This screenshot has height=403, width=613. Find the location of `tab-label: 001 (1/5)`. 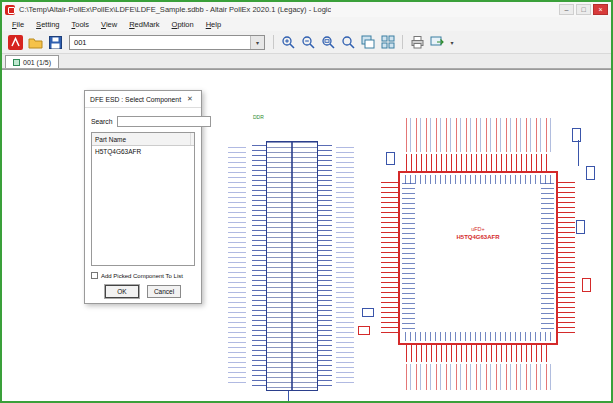

tab-label: 001 (1/5) is located at coordinates (37, 62).